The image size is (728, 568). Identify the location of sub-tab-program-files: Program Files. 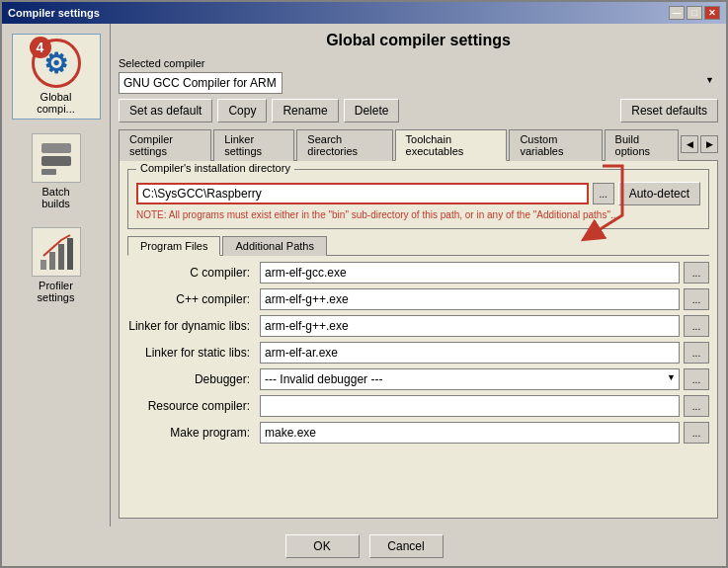
(174, 246).